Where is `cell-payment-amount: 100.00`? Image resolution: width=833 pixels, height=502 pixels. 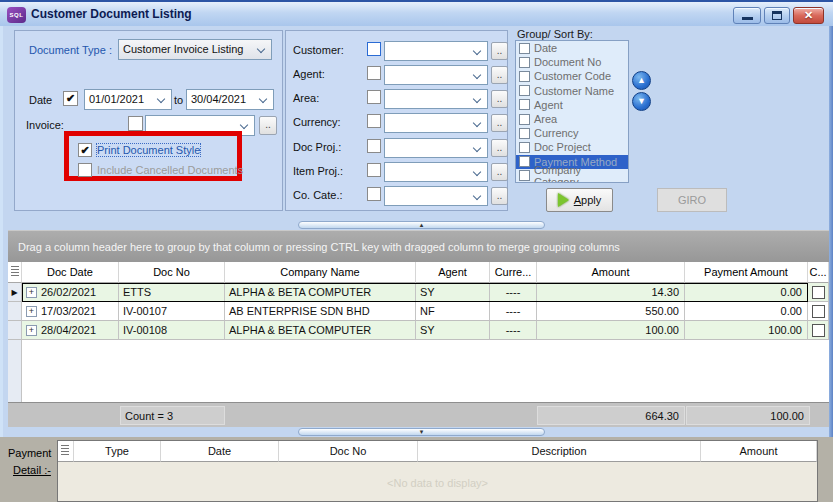
cell-payment-amount: 100.00 is located at coordinates (746, 330).